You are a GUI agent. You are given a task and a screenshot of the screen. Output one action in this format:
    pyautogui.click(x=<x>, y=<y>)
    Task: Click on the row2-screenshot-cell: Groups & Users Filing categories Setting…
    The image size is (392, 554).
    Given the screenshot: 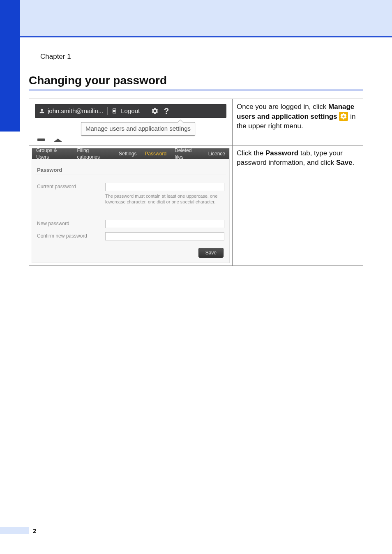 What is the action you would take?
    pyautogui.click(x=131, y=205)
    